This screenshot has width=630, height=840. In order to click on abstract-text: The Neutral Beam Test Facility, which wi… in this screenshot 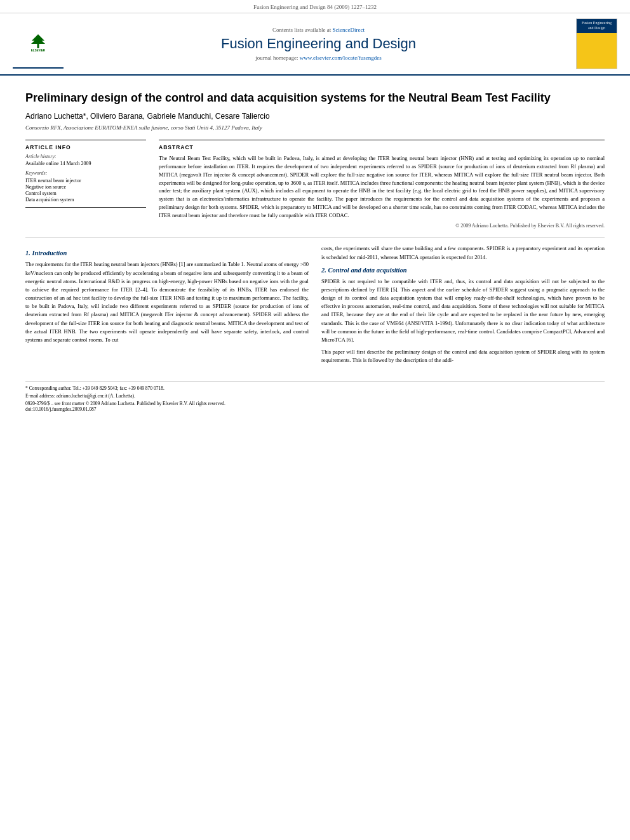, I will do `click(382, 187)`.